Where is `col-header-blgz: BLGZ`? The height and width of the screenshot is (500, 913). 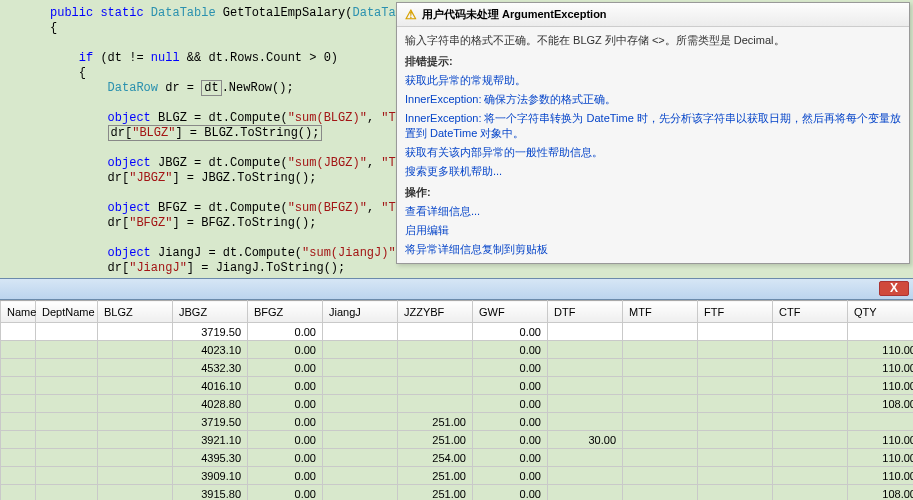
col-header-blgz: BLGZ is located at coordinates (136, 312).